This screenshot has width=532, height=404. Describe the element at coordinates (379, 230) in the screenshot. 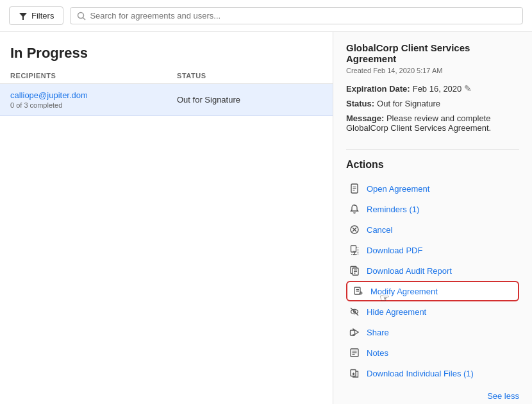

I see `cancel-label: Cancel` at that location.